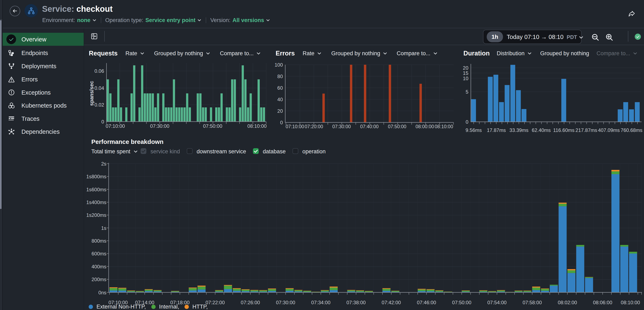 The image size is (644, 310). I want to click on svg-text: 40, so click(280, 100).